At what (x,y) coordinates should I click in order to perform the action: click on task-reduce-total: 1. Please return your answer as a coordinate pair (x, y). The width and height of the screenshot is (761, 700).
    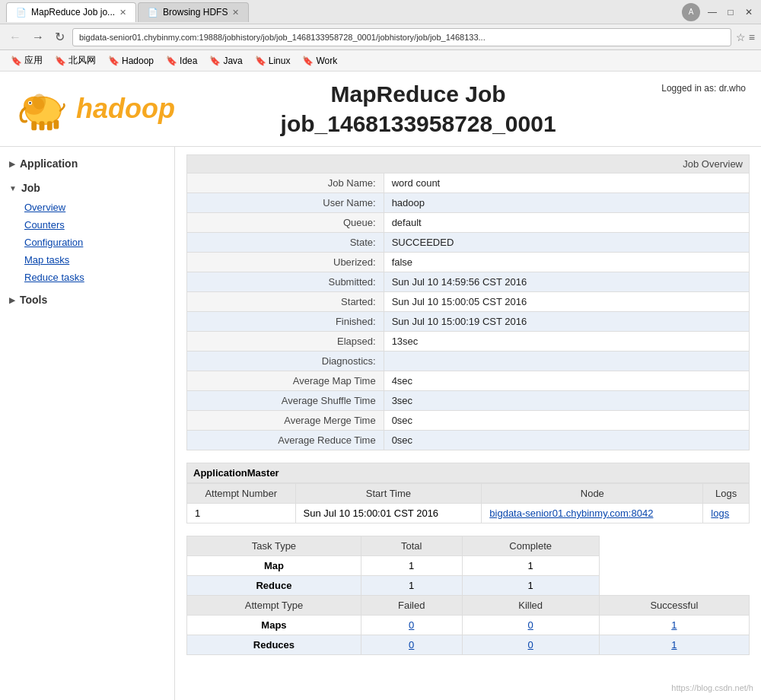
    Looking at the image, I should click on (411, 586).